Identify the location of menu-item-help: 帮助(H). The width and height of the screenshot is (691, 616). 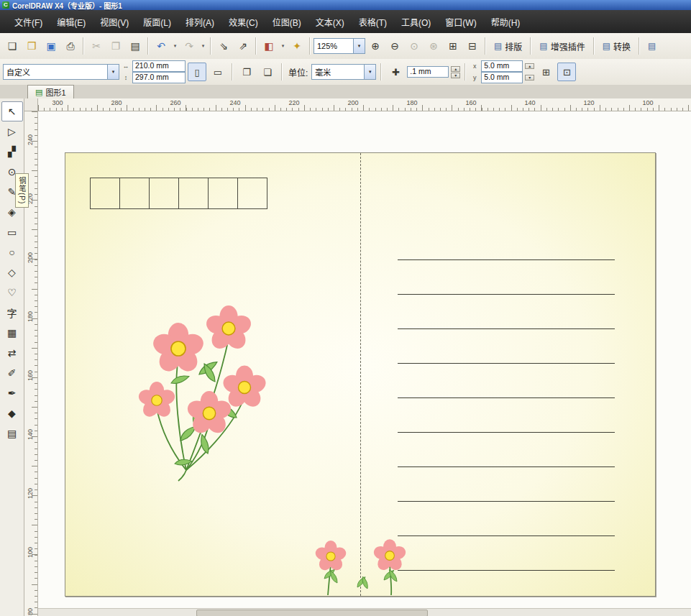
(506, 22).